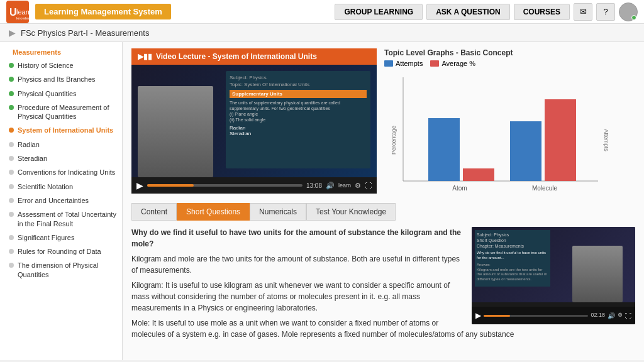  Describe the element at coordinates (61, 52) in the screenshot. I see `sidebar-section-measurements: Measurements` at that location.